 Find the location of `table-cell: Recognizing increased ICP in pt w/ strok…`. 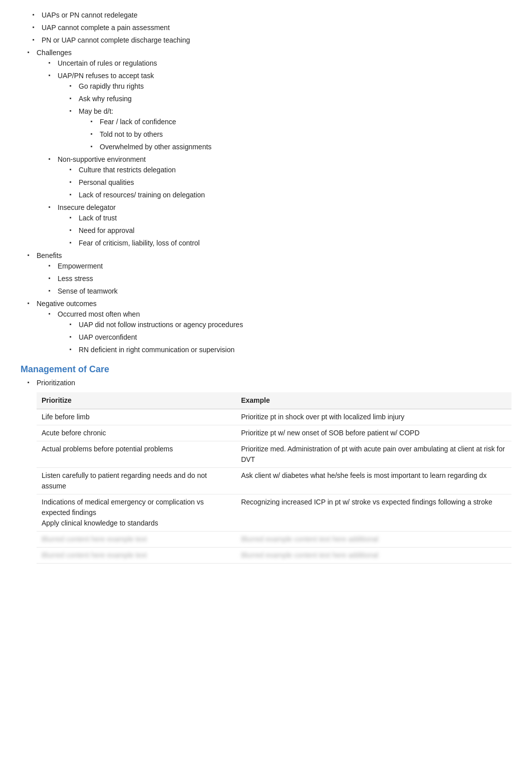

table-cell: Recognizing increased ICP in pt w/ strok… is located at coordinates (374, 513).